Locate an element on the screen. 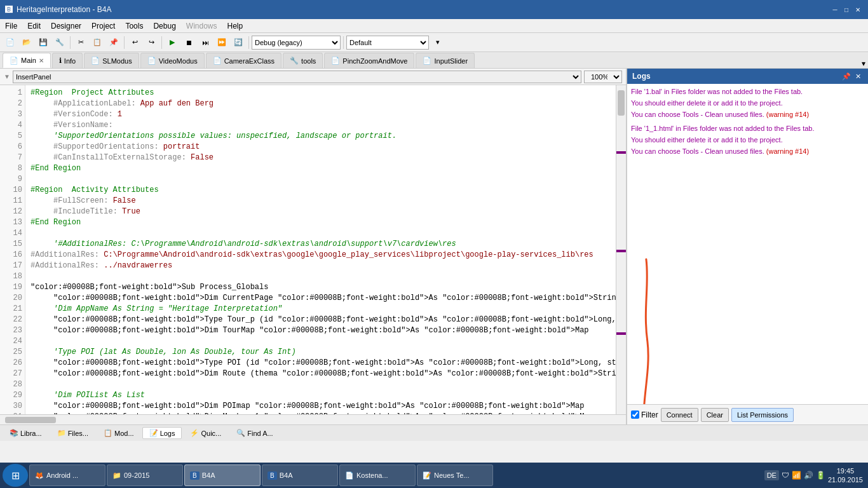  tabs-more-btn: ▾ is located at coordinates (864, 64).